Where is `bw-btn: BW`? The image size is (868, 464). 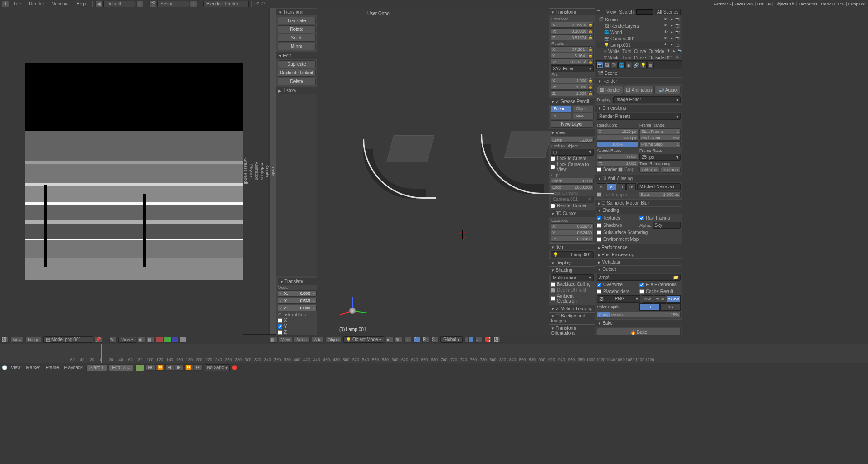
bw-btn: BW is located at coordinates (648, 299).